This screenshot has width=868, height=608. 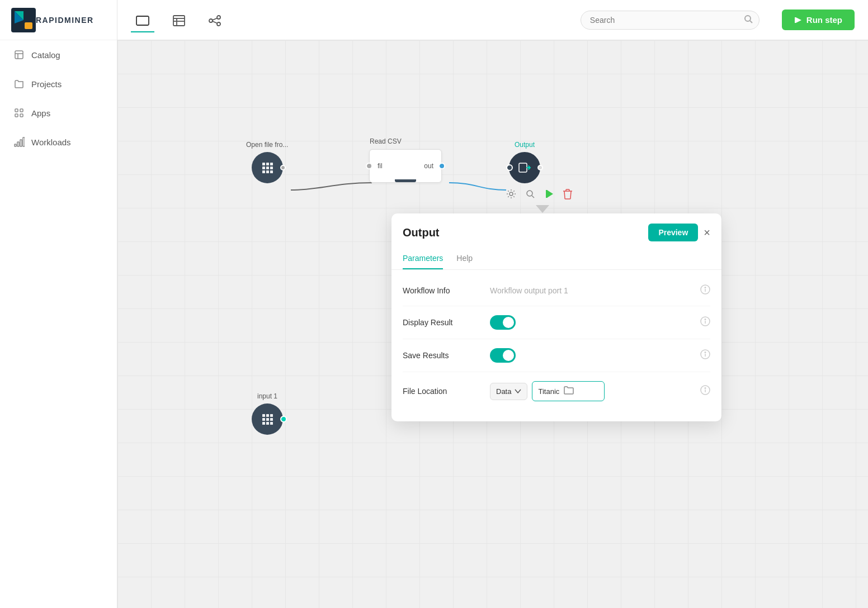 I want to click on node-read-csv: Read CSV fil out, so click(x=405, y=166).